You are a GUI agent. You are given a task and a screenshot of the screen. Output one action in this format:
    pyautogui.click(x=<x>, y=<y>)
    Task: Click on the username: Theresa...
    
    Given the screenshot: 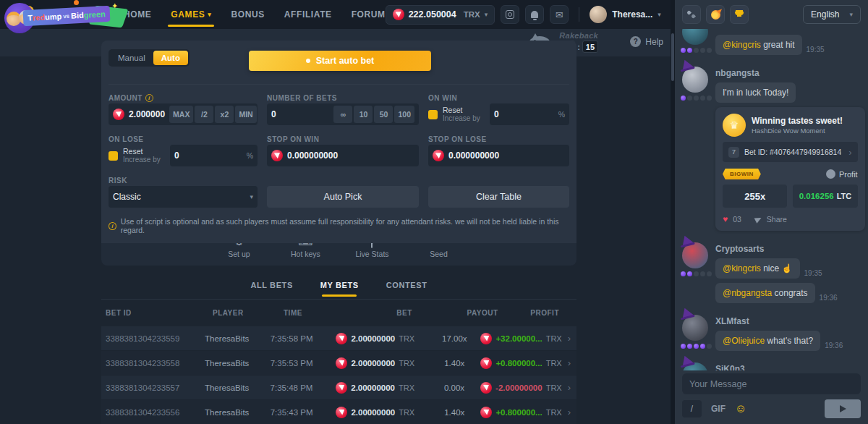 What is the action you would take?
    pyautogui.click(x=632, y=14)
    